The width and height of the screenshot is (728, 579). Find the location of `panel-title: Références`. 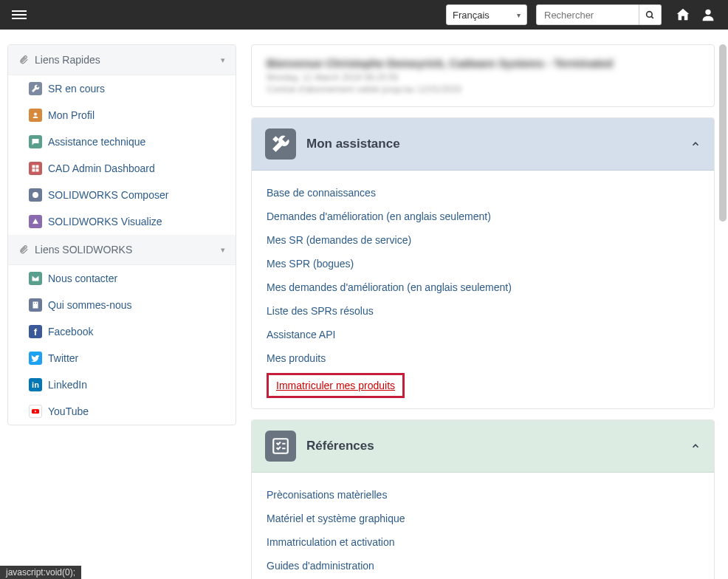

panel-title: Références is located at coordinates (498, 446).